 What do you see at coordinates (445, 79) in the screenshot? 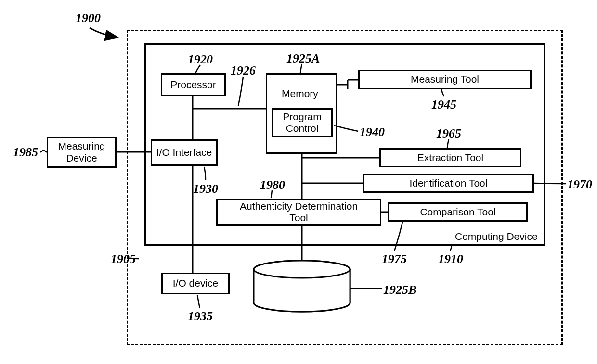
I see `measuring-tool-box: Measuring Tool` at bounding box center [445, 79].